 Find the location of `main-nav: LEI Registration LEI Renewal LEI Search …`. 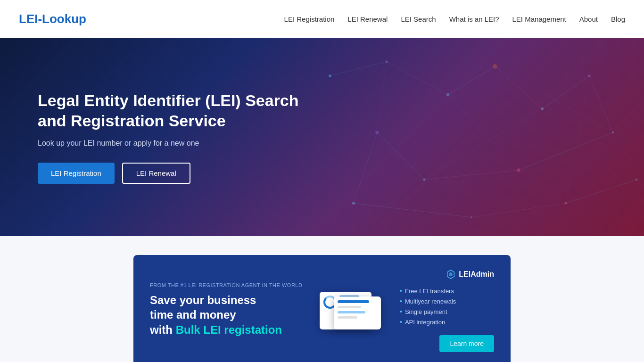

main-nav: LEI Registration LEI Renewal LEI Search … is located at coordinates (454, 19).